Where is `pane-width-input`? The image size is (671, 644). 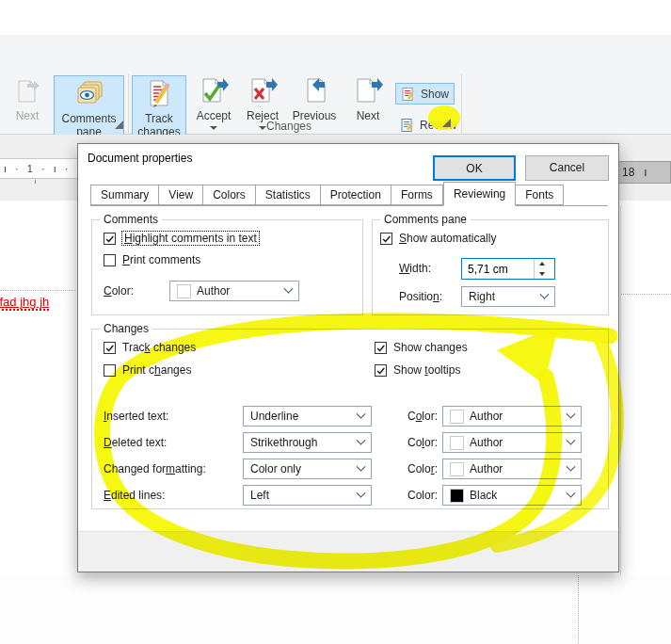 pane-width-input is located at coordinates (498, 269).